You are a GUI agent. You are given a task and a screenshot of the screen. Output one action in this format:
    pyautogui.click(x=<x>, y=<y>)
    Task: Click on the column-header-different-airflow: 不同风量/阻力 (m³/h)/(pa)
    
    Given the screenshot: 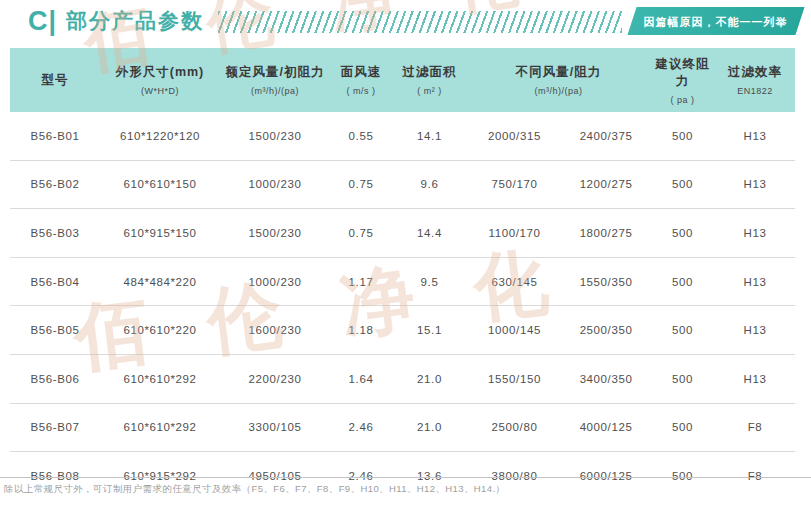 What is the action you would take?
    pyautogui.click(x=558, y=80)
    